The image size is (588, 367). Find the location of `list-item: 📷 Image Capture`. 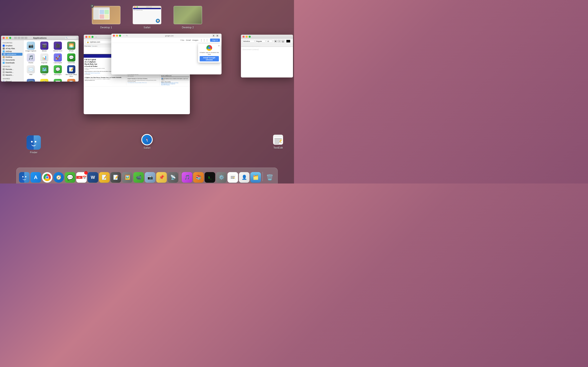

list-item: 📷 Image Capture is located at coordinates (31, 47).